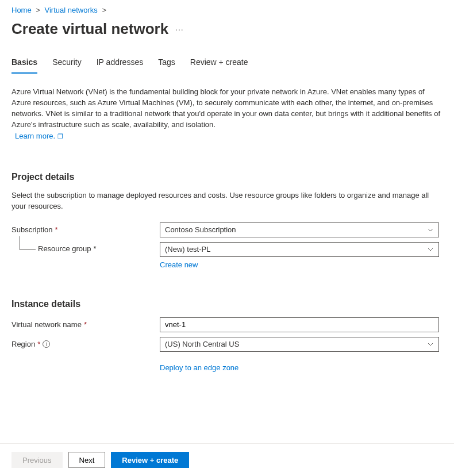  Describe the element at coordinates (46, 344) in the screenshot. I see `info-icon: i` at that location.